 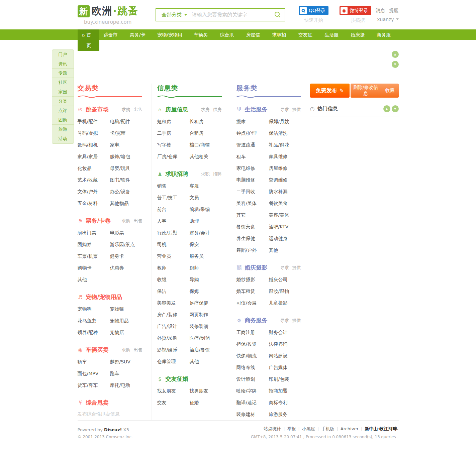 I want to click on sidebar-item: 旅游, so click(x=63, y=129).